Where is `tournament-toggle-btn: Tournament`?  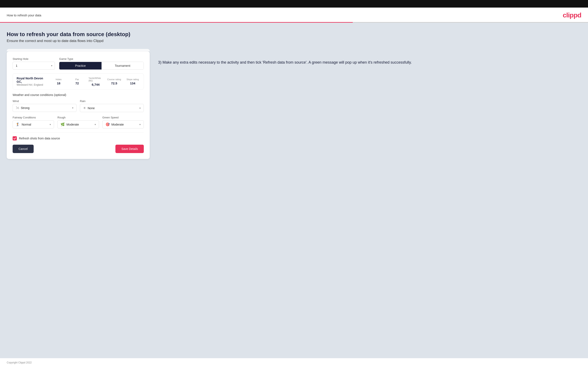 tournament-toggle-btn: Tournament is located at coordinates (122, 66).